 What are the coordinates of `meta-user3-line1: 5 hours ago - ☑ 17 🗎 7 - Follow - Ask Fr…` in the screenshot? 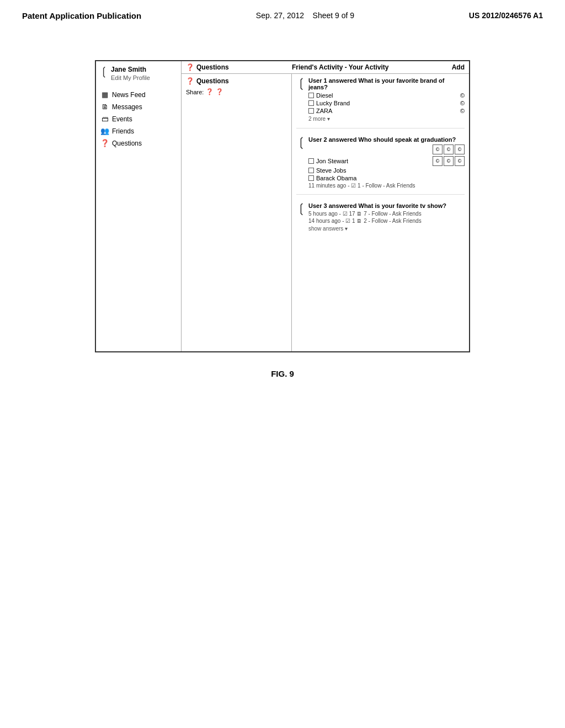 It's located at (386, 214).